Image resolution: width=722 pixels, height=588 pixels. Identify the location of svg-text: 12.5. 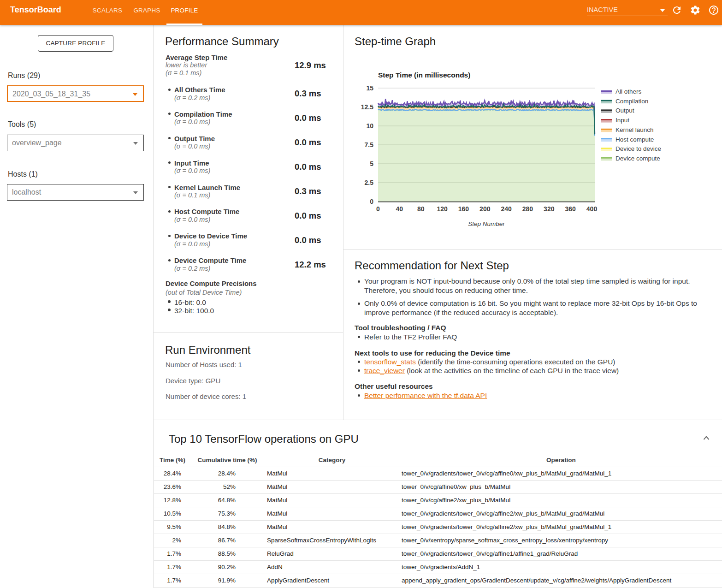
(367, 107).